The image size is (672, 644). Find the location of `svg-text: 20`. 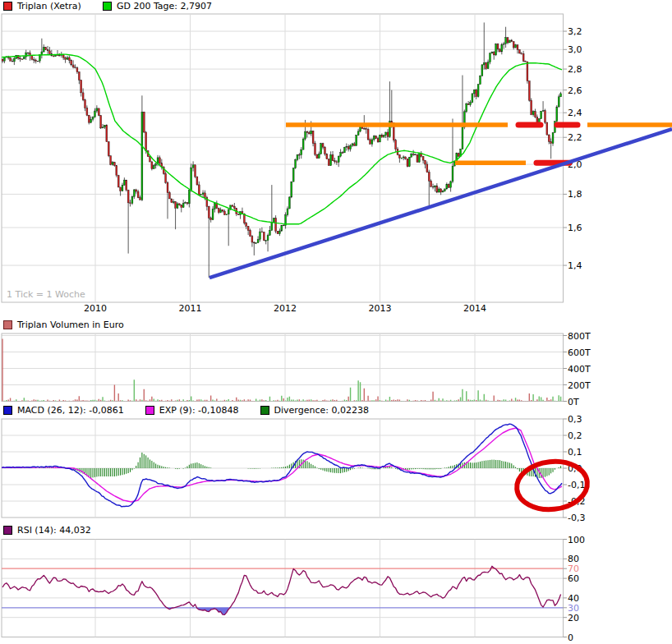

svg-text: 20 is located at coordinates (573, 618).